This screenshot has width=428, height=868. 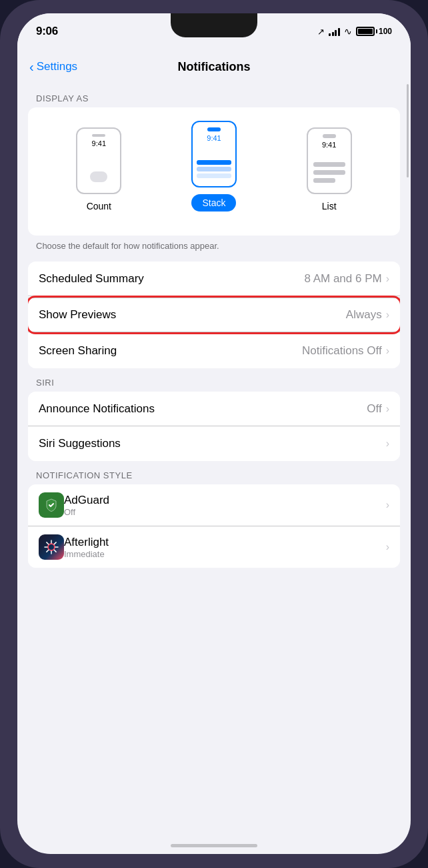 I want to click on list-label: List, so click(x=329, y=206).